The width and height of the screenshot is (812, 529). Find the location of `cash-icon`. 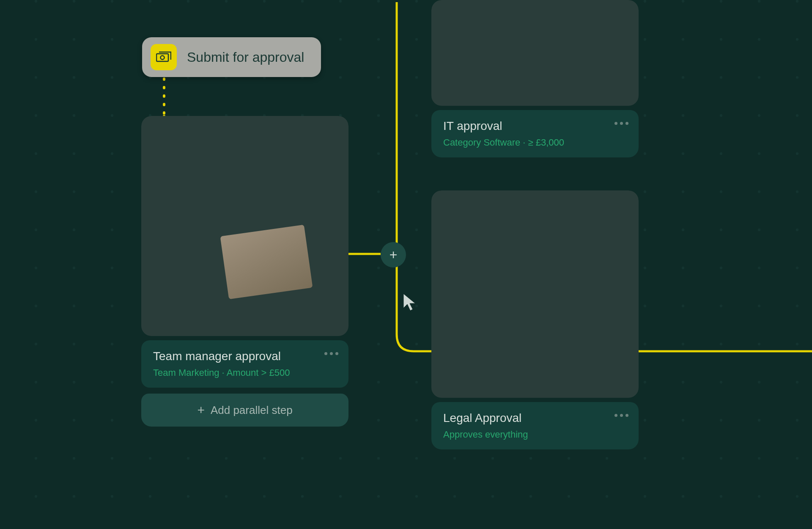

cash-icon is located at coordinates (164, 57).